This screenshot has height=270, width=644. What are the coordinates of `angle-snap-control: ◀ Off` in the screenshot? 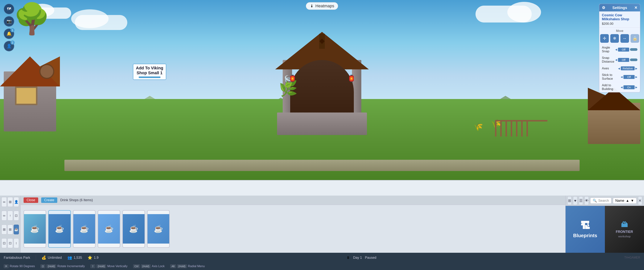 It's located at (626, 50).